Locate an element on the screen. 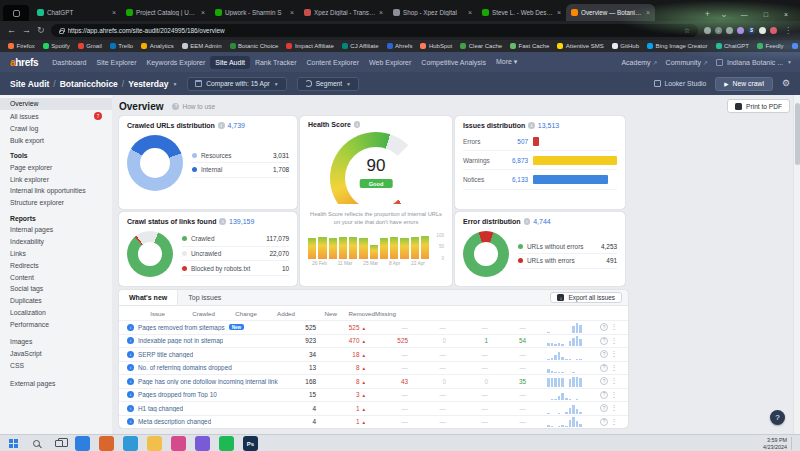 This screenshot has width=800, height=451. nav-item: Rank Tracker is located at coordinates (276, 62).